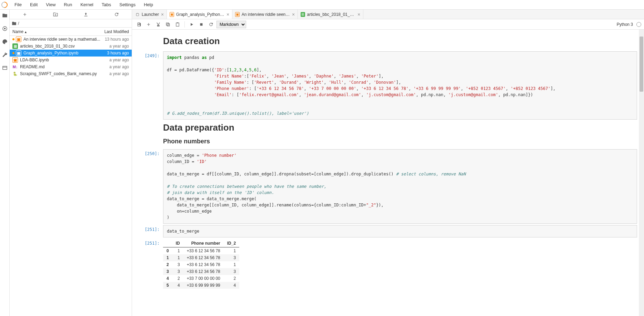  I want to click on palette-icon, so click(5, 42).